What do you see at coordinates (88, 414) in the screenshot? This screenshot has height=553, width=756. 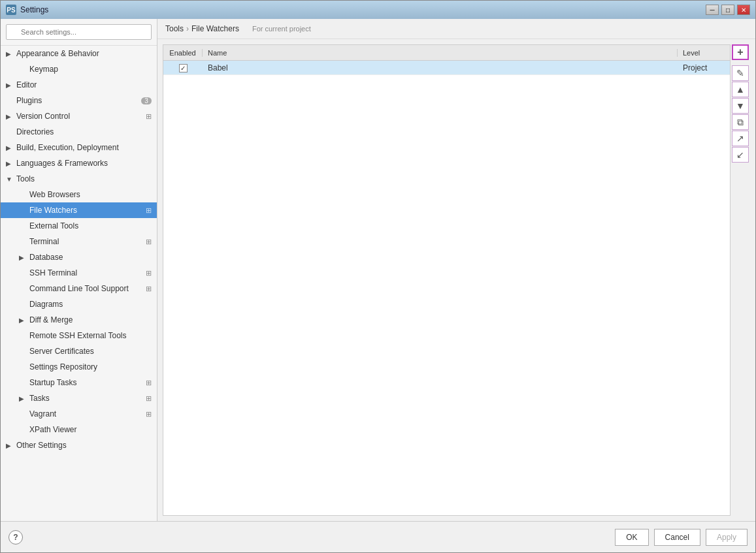 I see `sidebar-item-label: Vagrant` at bounding box center [88, 414].